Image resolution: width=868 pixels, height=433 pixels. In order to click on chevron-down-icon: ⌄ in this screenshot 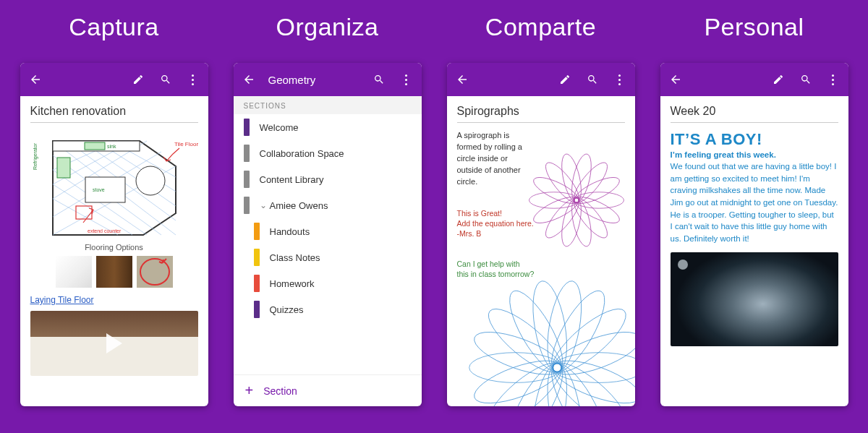, I will do `click(263, 205)`.